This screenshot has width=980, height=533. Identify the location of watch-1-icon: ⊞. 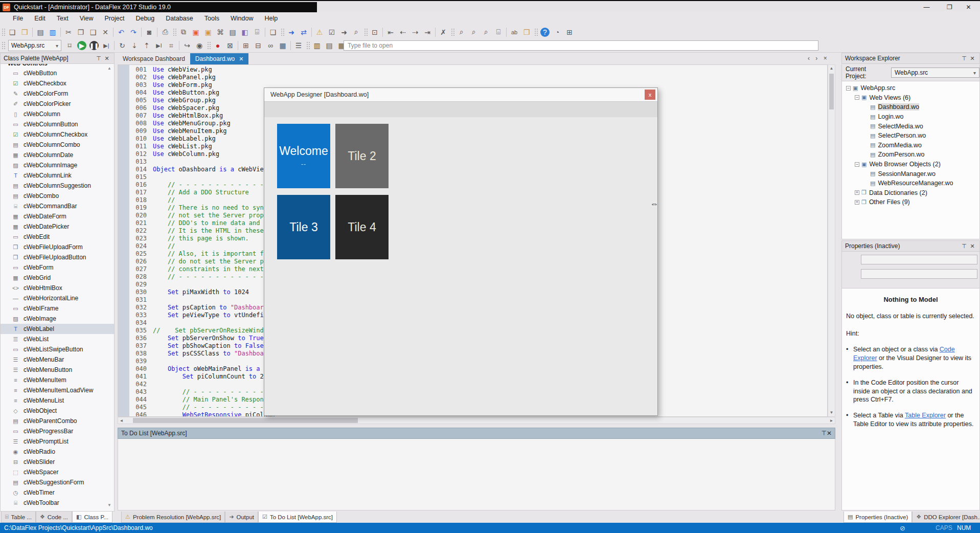
(246, 46).